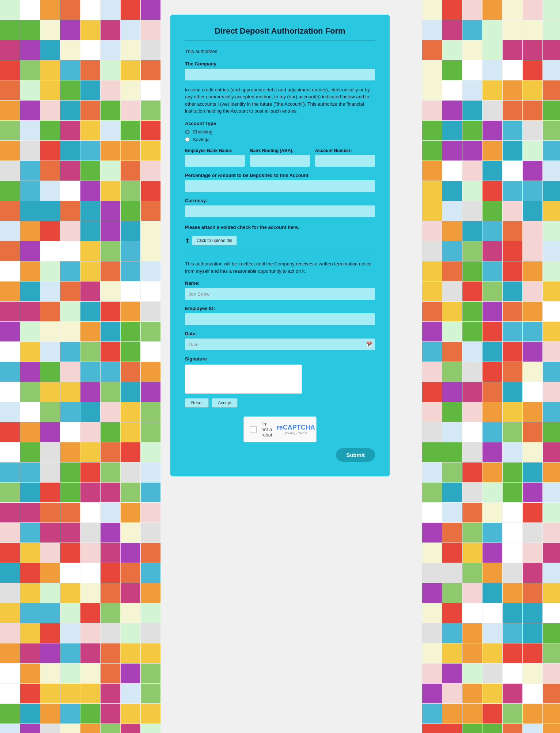 The image size is (560, 733). What do you see at coordinates (280, 161) in the screenshot?
I see `bank-routing-input` at bounding box center [280, 161].